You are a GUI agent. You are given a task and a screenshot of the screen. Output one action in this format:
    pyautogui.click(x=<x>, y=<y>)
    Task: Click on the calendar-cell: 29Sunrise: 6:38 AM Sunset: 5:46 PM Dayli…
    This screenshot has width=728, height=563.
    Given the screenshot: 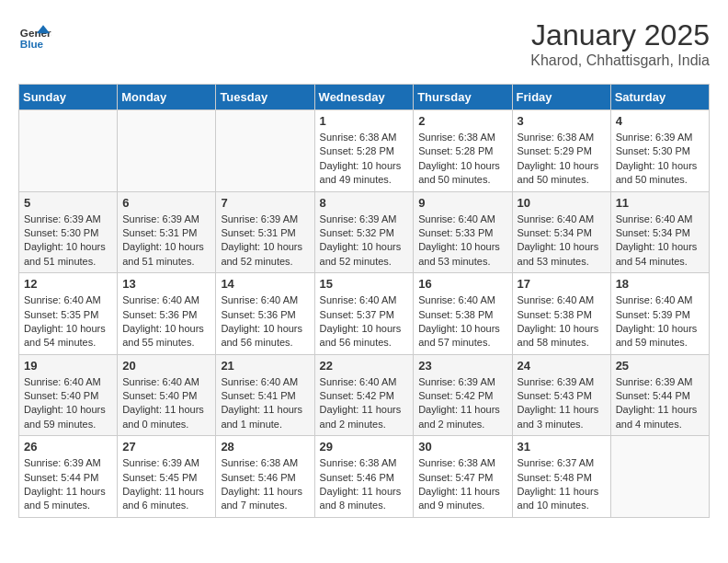 What is the action you would take?
    pyautogui.click(x=364, y=477)
    